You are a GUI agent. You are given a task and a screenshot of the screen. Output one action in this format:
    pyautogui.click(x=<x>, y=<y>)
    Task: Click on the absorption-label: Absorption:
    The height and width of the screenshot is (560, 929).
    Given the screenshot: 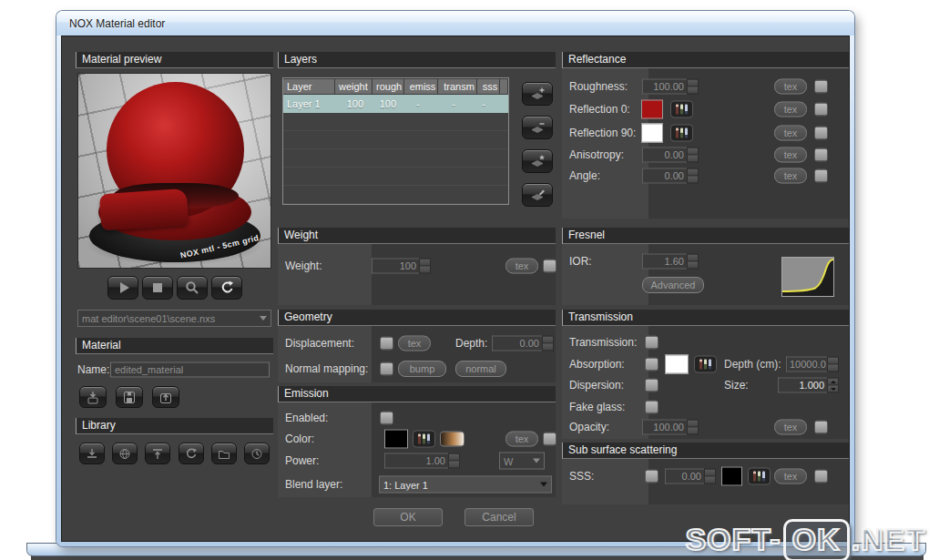 What is the action you would take?
    pyautogui.click(x=597, y=364)
    